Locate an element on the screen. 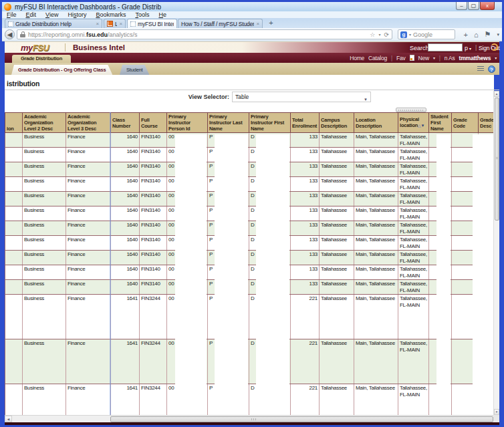 Image resolution: width=504 pixels, height=427 pixels. minimize-button: – is located at coordinates (461, 6).